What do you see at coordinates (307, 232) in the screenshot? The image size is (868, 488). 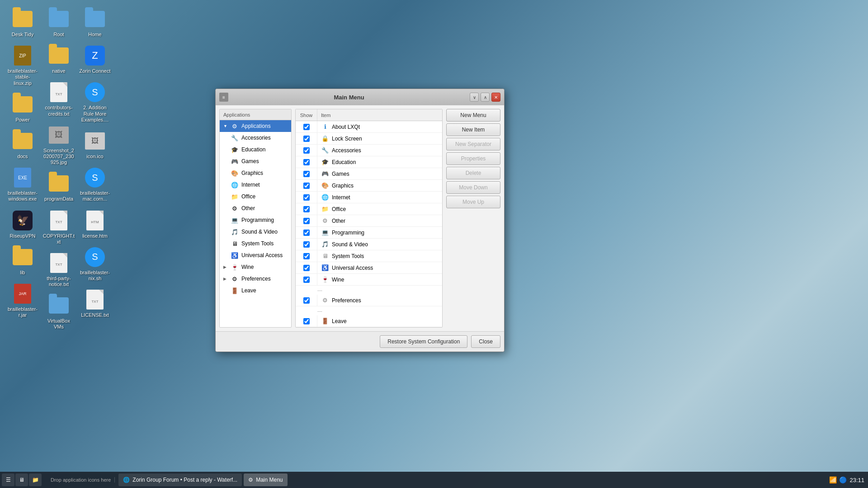 I see `row-checkbox-programming` at bounding box center [307, 232].